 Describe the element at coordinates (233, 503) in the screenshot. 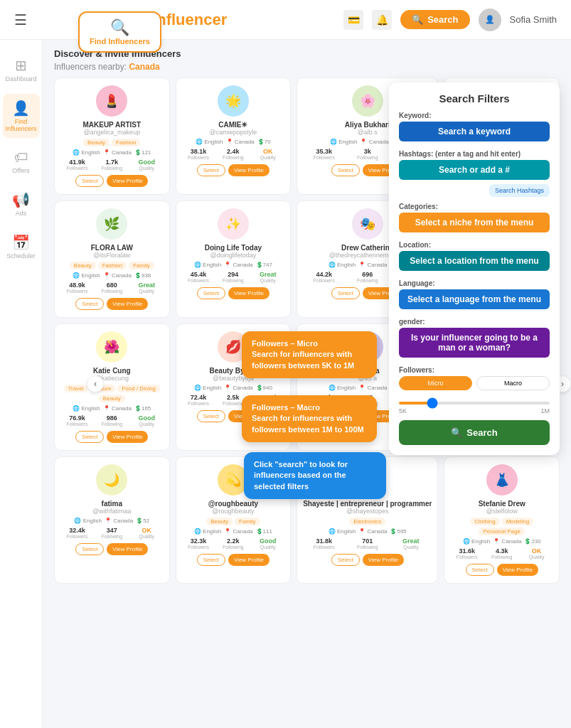

I see `inf-name: @roughbeauty` at that location.